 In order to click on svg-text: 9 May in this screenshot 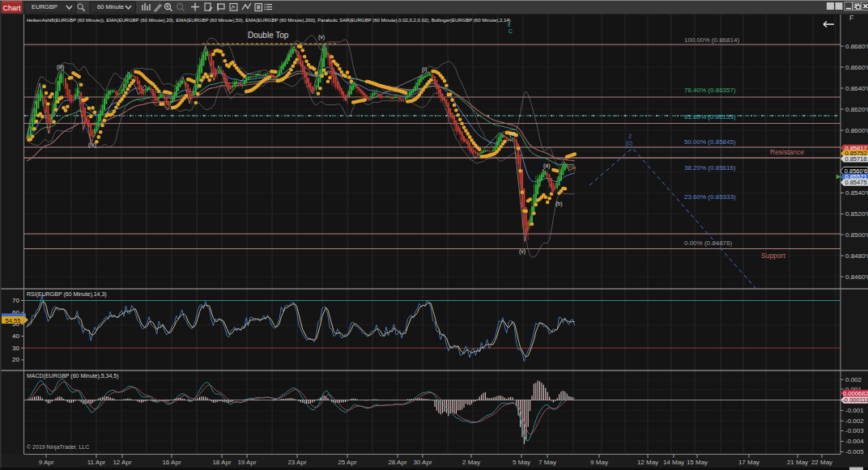, I will do `click(599, 463)`.